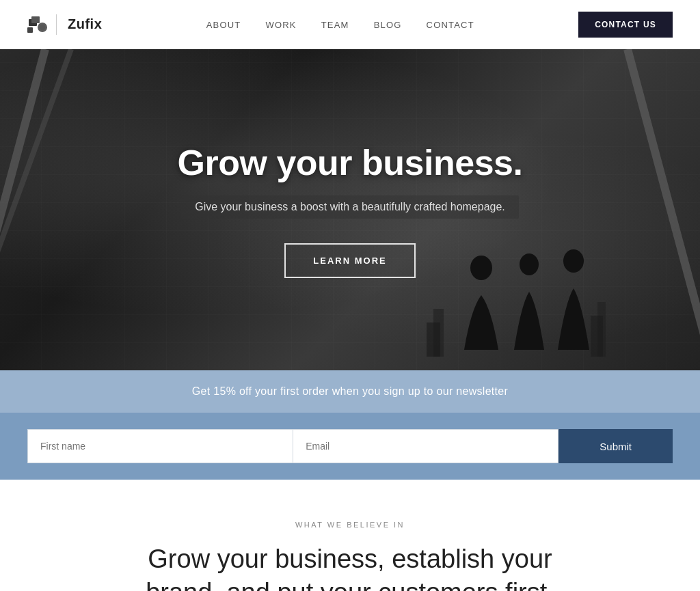 Image resolution: width=700 pixels, height=591 pixels. I want to click on nav-item-about: ABOUT, so click(224, 25).